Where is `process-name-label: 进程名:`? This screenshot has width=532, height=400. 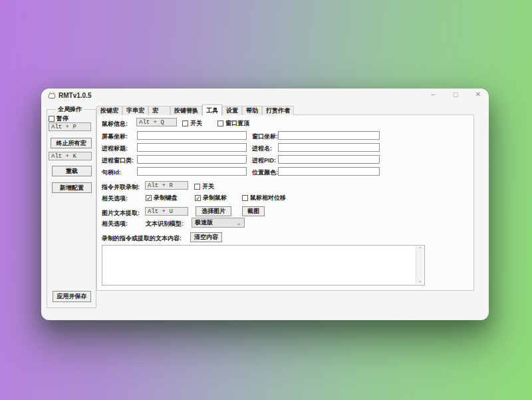 process-name-label: 进程名: is located at coordinates (262, 149).